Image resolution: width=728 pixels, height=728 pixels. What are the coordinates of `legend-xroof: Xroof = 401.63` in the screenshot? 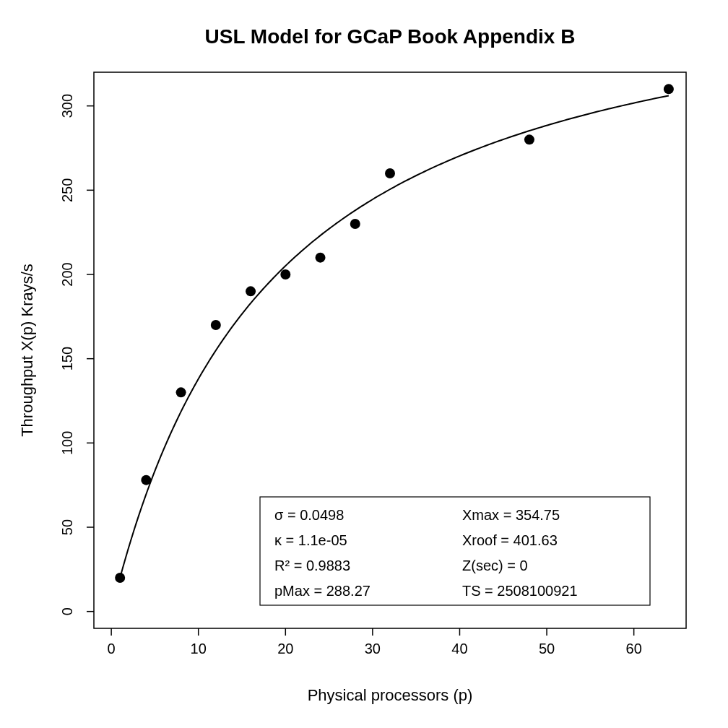 It's located at (510, 540).